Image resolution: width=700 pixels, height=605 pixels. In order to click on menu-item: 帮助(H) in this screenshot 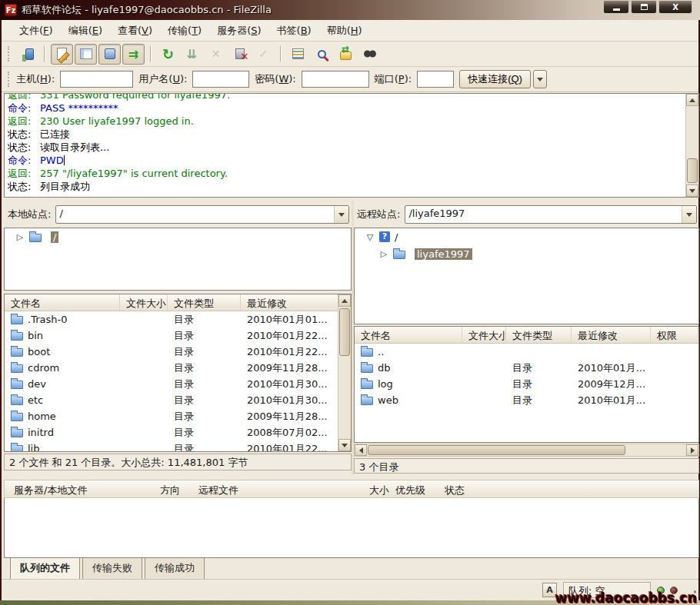, I will do `click(345, 31)`.